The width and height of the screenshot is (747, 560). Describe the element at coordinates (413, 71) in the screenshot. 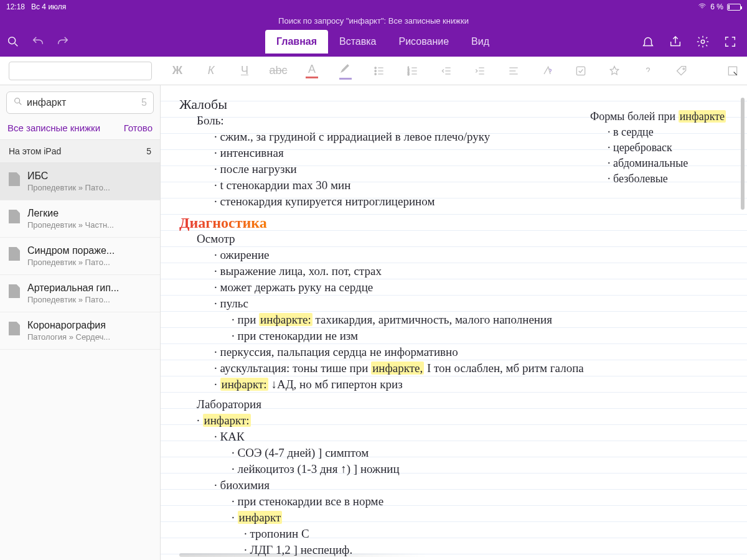

I see `numbering-button: 123` at that location.